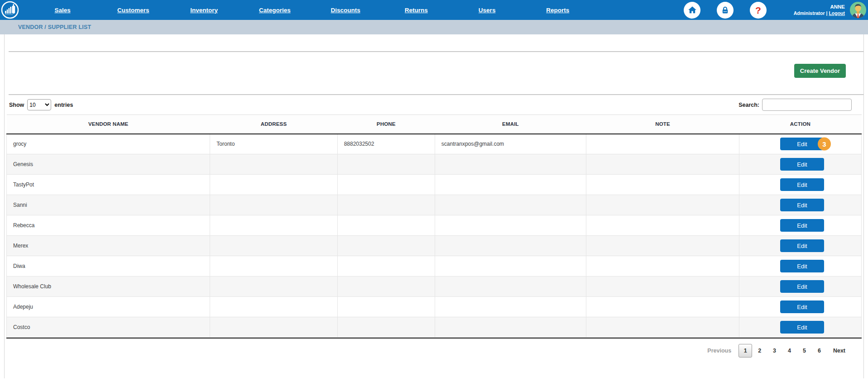 This screenshot has width=868, height=391. What do you see at coordinates (434, 338) in the screenshot?
I see `table-bottom-border` at bounding box center [434, 338].